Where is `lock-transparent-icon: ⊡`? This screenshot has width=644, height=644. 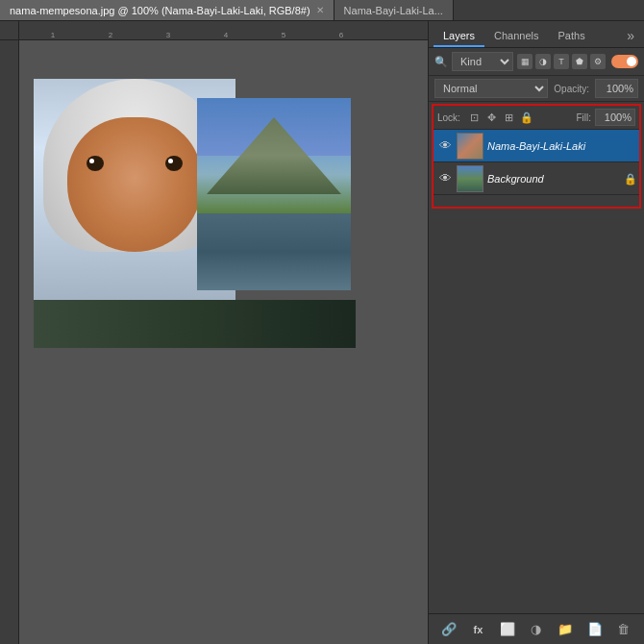
lock-transparent-icon: ⊡ is located at coordinates (475, 117).